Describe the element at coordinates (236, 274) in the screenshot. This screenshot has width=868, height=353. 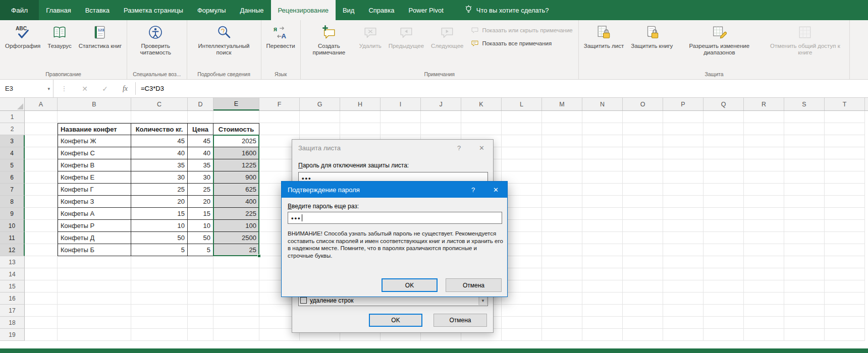
I see `cell-E14` at that location.